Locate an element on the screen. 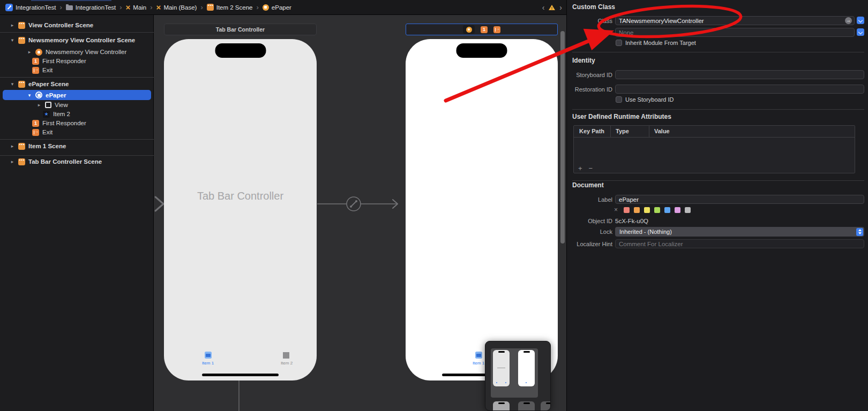 The height and width of the screenshot is (411, 868). tab-bar-item-icon is located at coordinates (46, 115).